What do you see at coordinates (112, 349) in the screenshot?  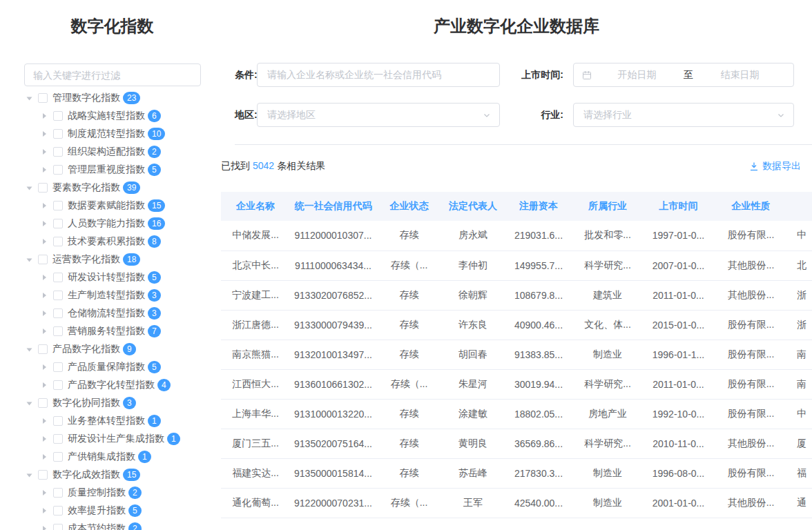 I see `tree-item: 产品数字化指数9` at bounding box center [112, 349].